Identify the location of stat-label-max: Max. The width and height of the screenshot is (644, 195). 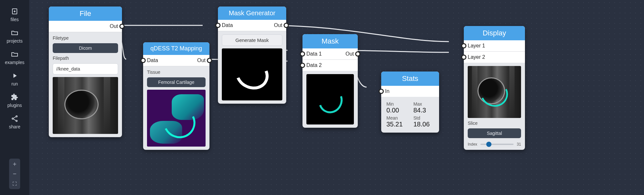
(423, 104).